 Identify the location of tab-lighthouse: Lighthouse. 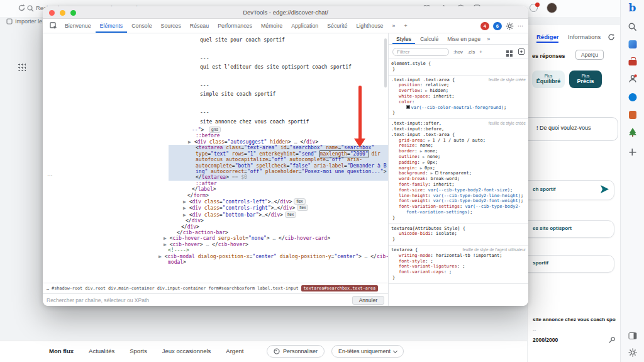
(370, 26).